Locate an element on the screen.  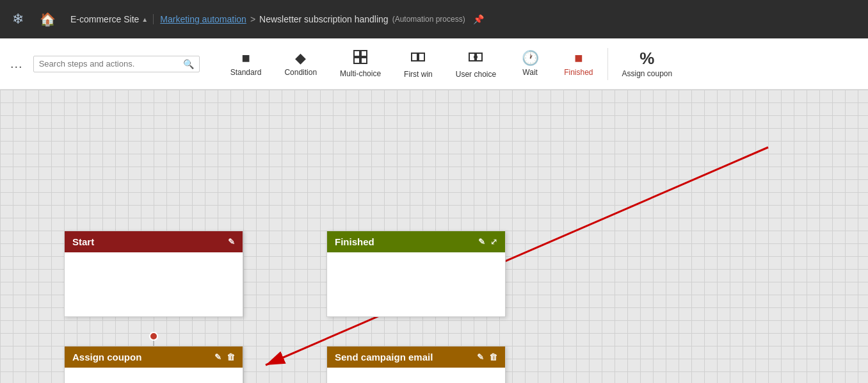
toolbar-divider is located at coordinates (608, 64).